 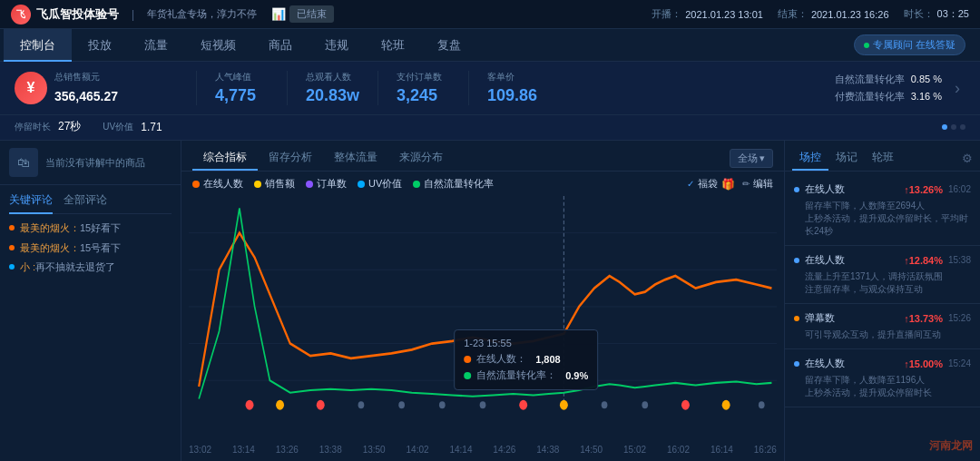 I want to click on nav-item-violation: 违规, so click(x=337, y=45).